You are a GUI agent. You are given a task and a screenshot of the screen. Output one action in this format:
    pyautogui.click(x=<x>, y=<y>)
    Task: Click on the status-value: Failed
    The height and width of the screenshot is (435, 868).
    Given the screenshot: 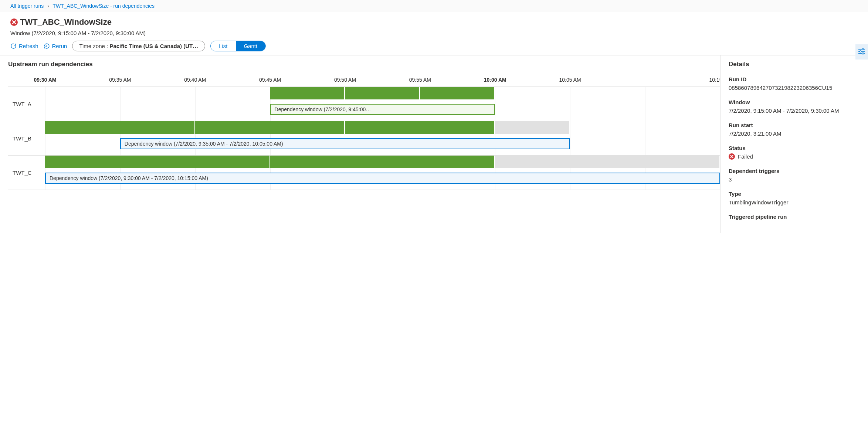 What is the action you would take?
    pyautogui.click(x=794, y=157)
    